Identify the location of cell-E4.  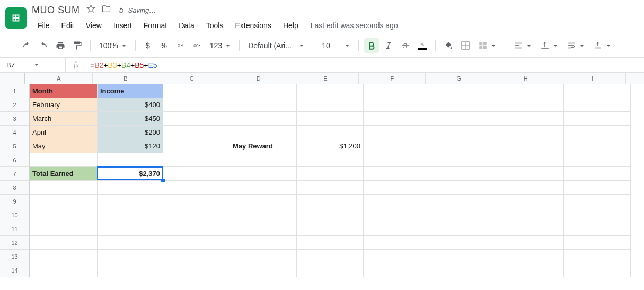
(330, 133).